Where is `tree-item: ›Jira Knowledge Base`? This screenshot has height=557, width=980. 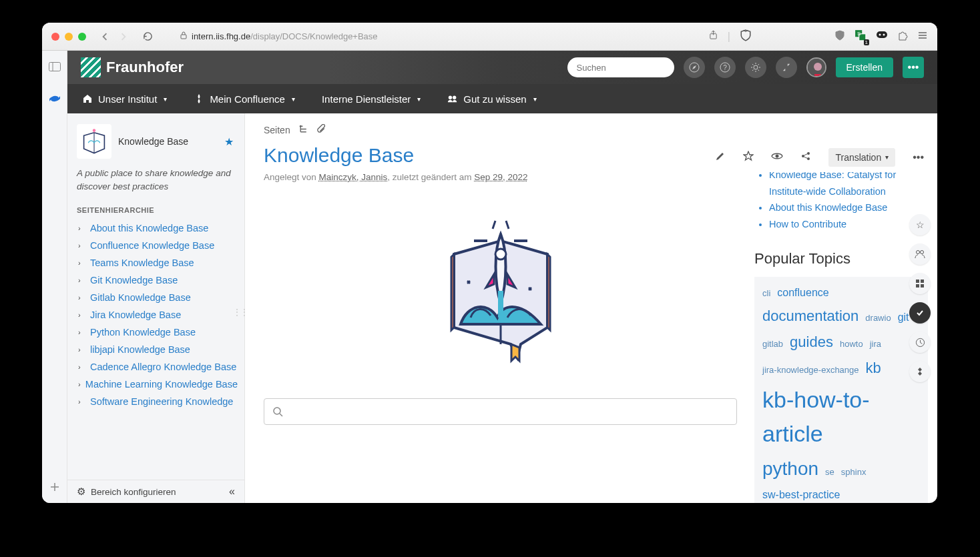
tree-item: ›Jira Knowledge Base is located at coordinates (158, 315).